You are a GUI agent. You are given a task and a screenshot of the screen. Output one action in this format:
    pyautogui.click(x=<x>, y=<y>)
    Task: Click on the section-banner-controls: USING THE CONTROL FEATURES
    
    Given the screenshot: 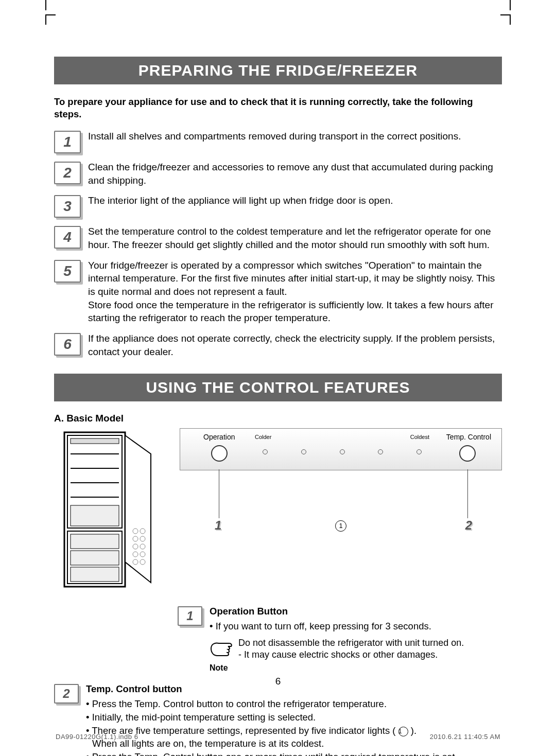 What is the action you would take?
    pyautogui.click(x=278, y=388)
    